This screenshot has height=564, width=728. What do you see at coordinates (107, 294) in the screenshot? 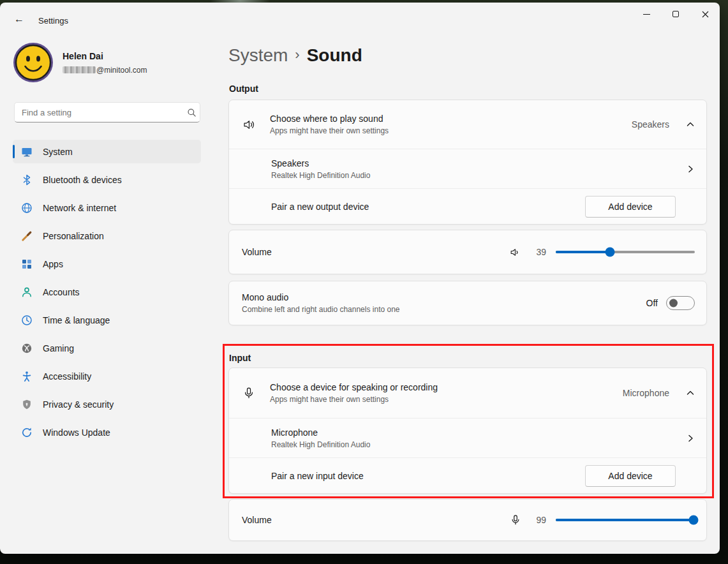
I see `sidebar-nav: System Bluetooth & devices Network & int…` at bounding box center [107, 294].